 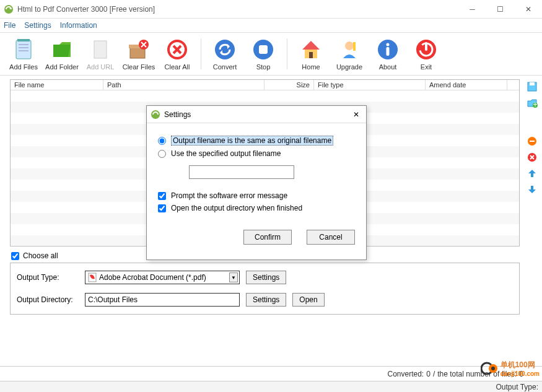 I want to click on red-x-icon, so click(x=177, y=50).